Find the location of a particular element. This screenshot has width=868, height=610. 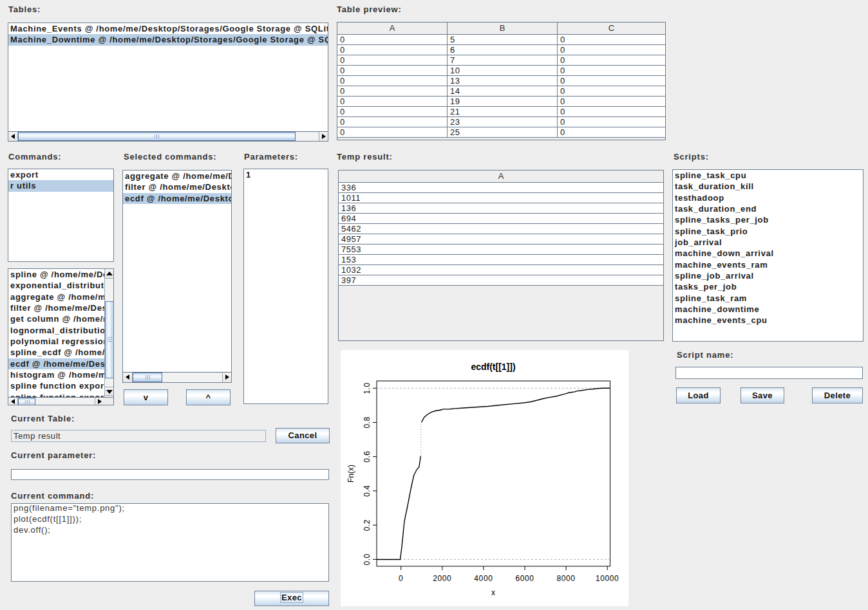

svg-text: 10000 is located at coordinates (607, 578).